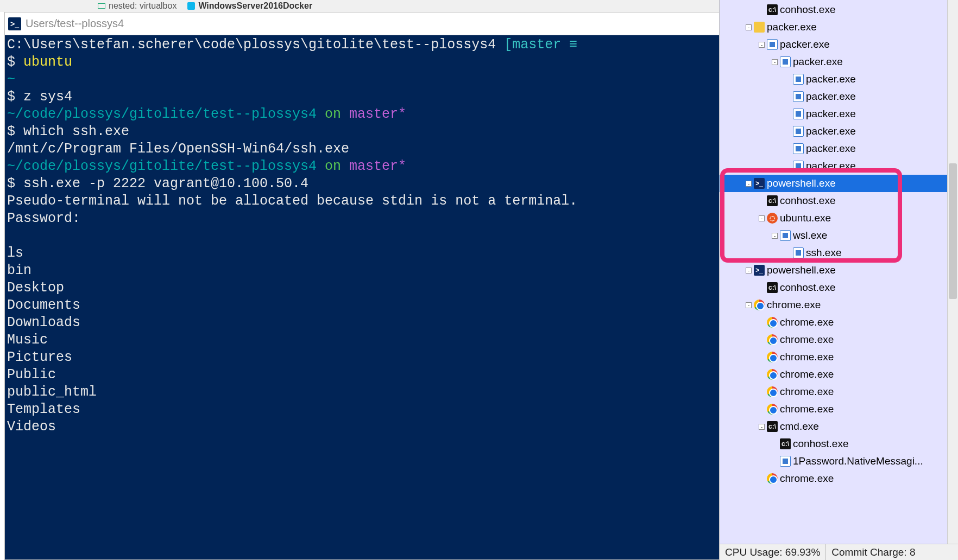 The image size is (958, 560). What do you see at coordinates (839, 427) in the screenshot?
I see `process-row-cmd-exe: -c:\cmd.exe` at bounding box center [839, 427].